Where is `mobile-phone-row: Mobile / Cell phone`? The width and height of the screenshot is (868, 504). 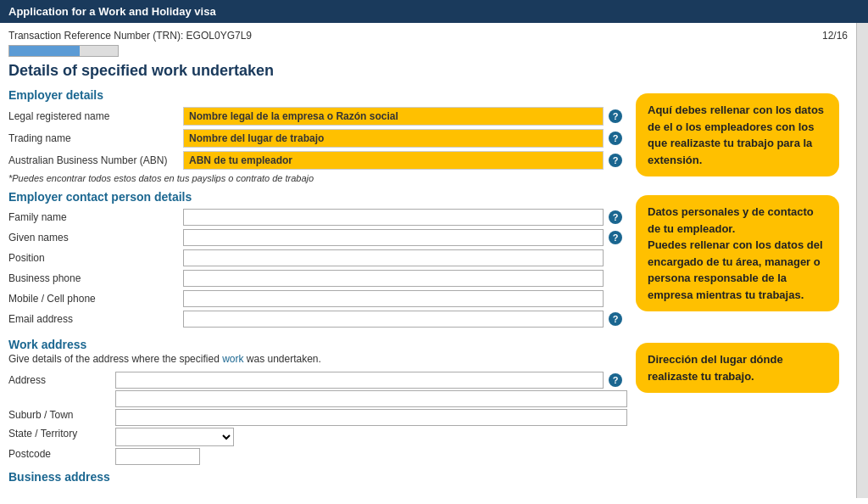
mobile-phone-row: Mobile / Cell phone is located at coordinates (318, 299).